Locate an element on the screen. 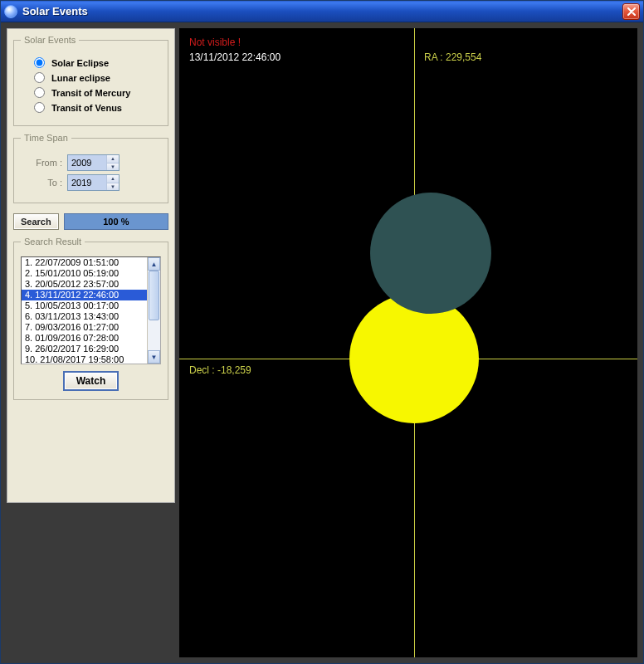 Image resolution: width=644 pixels, height=664 pixels. radio-transit-venus-label: Transit of Venus is located at coordinates (86, 108).